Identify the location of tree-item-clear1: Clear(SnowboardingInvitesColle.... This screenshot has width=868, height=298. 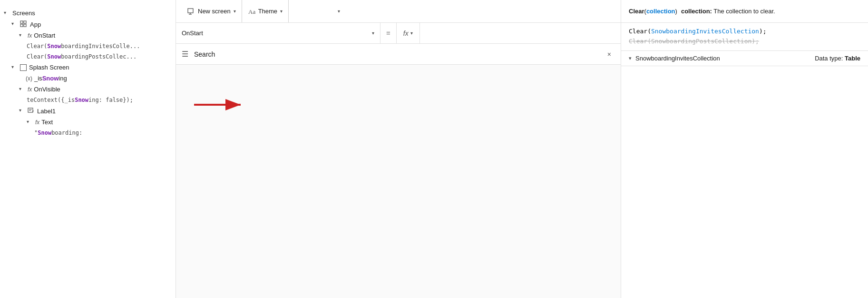
(88, 46).